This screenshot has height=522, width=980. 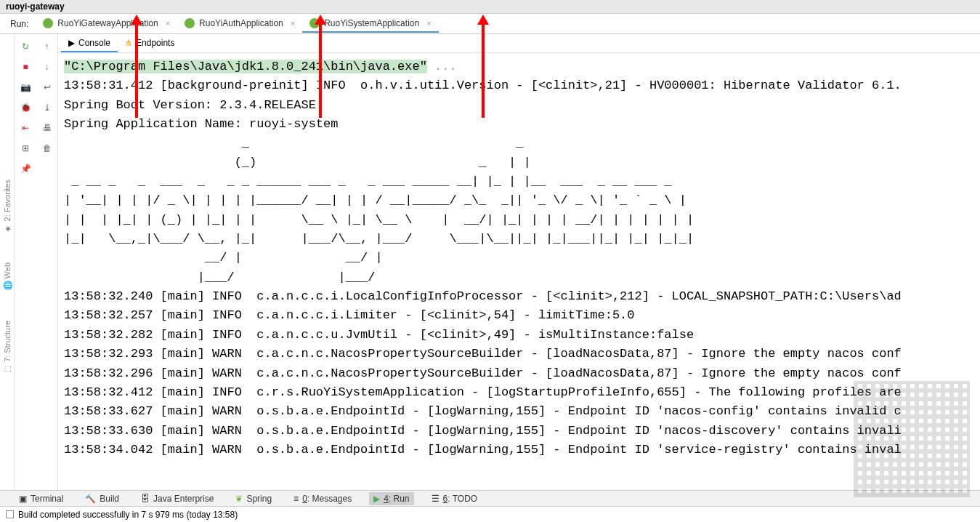 What do you see at coordinates (379, 238) in the screenshot?
I see `ascii-art: |_| \__,_|\___/ \__, |_| |___/\__, |___/…` at bounding box center [379, 238].